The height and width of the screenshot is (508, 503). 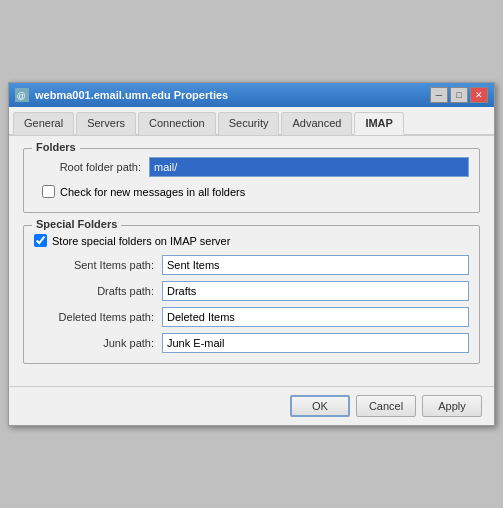 What do you see at coordinates (76, 224) in the screenshot?
I see `special-folders-title: Special Folders` at bounding box center [76, 224].